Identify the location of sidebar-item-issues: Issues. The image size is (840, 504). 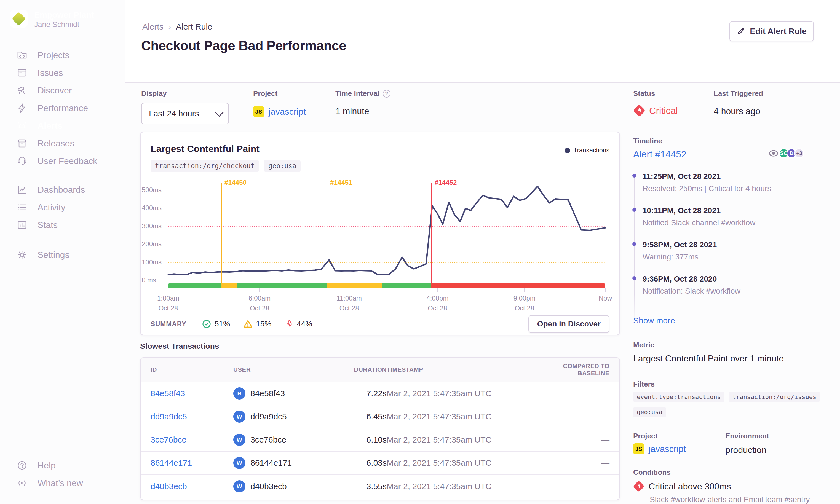
(62, 73).